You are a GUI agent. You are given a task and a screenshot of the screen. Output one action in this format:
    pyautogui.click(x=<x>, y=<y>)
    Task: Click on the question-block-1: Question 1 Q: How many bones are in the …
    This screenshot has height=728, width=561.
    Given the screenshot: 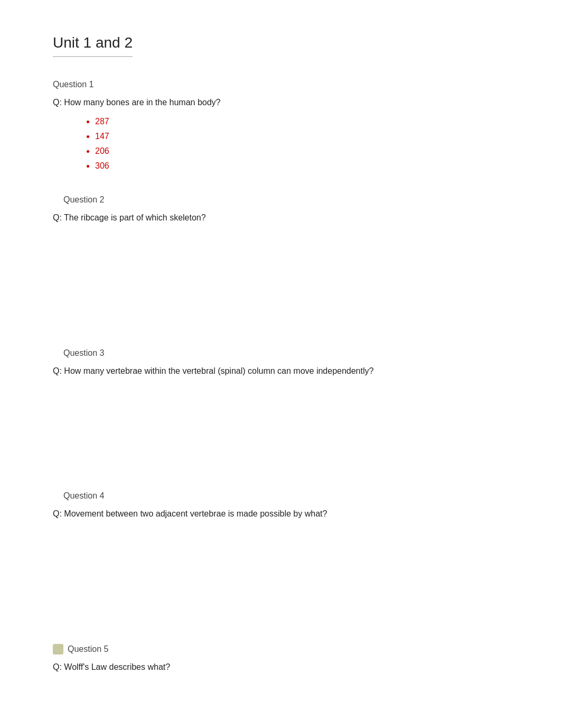 What is the action you would take?
    pyautogui.click(x=280, y=125)
    